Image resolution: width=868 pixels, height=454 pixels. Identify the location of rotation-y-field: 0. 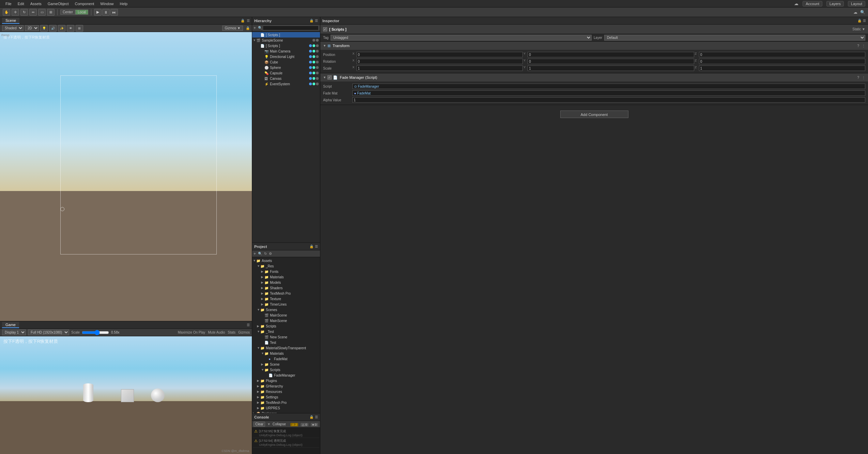
(611, 61).